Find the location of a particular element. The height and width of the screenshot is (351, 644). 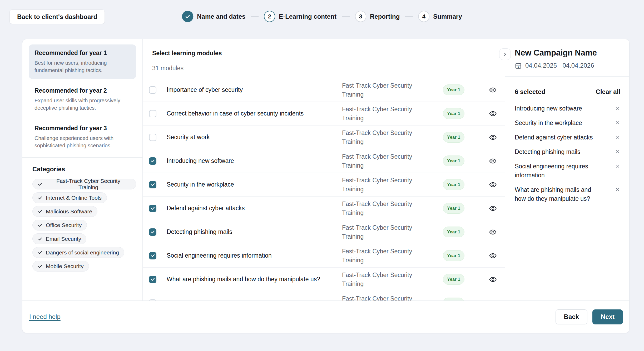

collapse-panel-button is located at coordinates (505, 54).